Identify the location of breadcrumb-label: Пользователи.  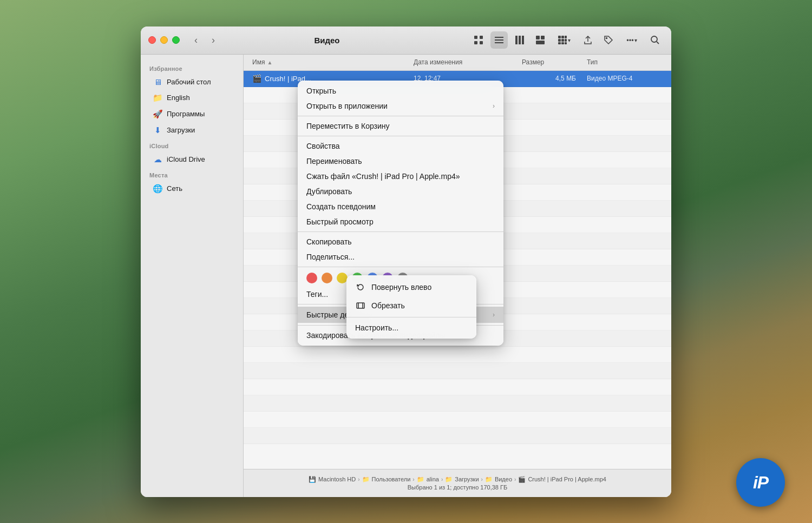
(391, 479).